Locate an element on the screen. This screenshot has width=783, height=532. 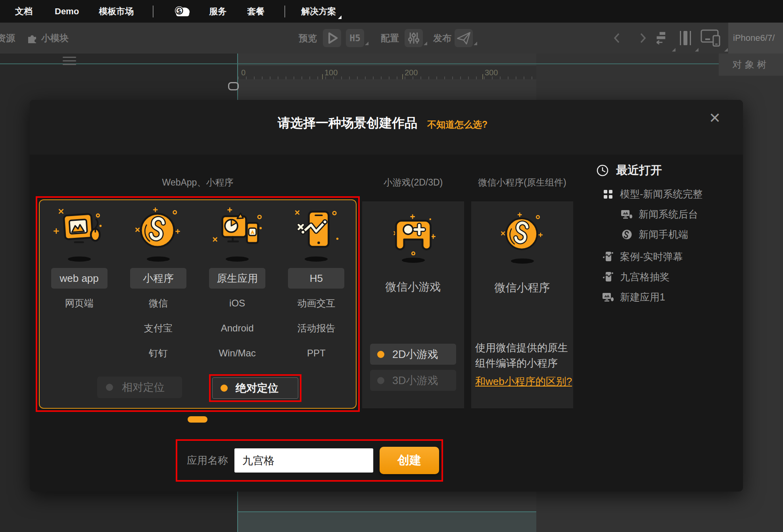
ruler-tick: 100 is located at coordinates (331, 73).